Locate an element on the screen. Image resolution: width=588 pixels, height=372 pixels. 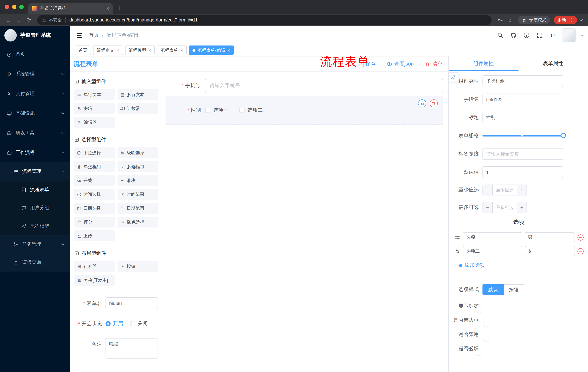
max-select-value: 最多可选 is located at coordinates (505, 208).